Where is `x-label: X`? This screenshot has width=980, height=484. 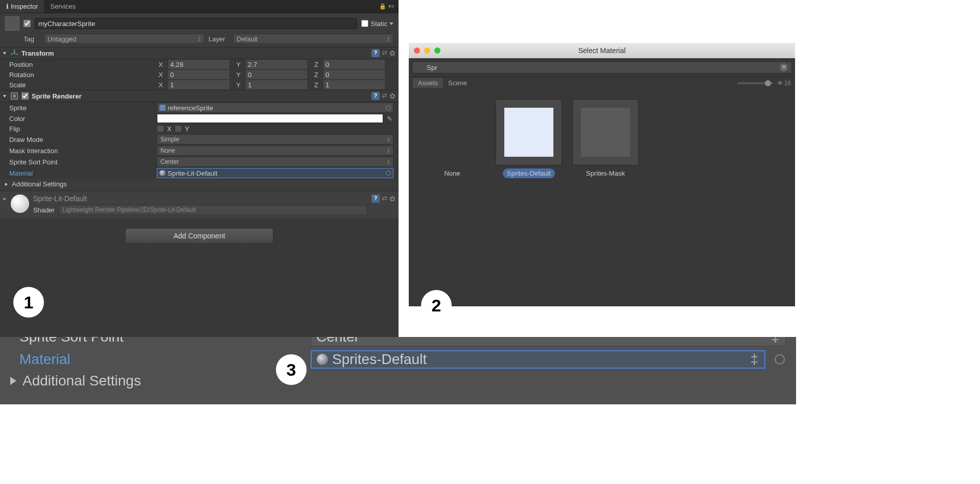
x-label: X is located at coordinates (160, 64).